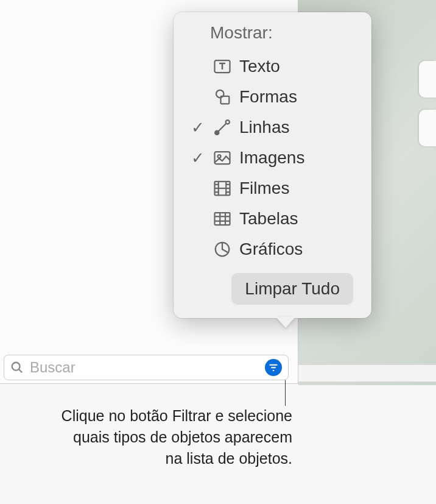 This screenshot has height=504, width=436. Describe the element at coordinates (273, 367) in the screenshot. I see `filter-button` at that location.